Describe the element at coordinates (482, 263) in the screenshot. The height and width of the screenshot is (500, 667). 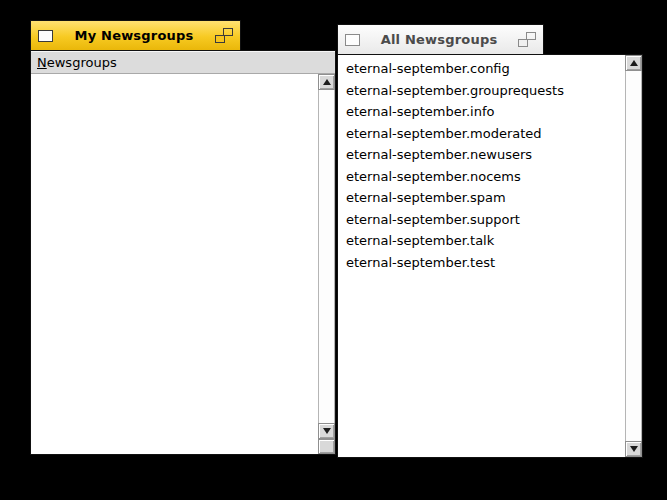
I see `list-item: eternal-september.test` at that location.